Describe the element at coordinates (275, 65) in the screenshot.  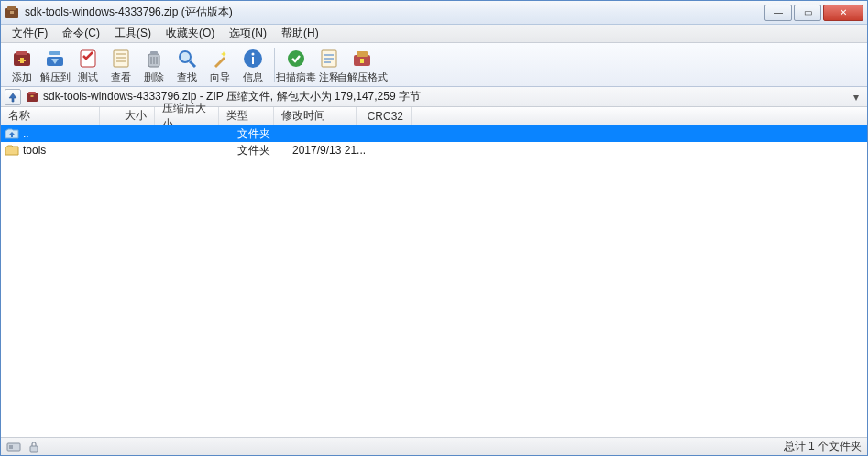
I see `toolbar-separator` at that location.